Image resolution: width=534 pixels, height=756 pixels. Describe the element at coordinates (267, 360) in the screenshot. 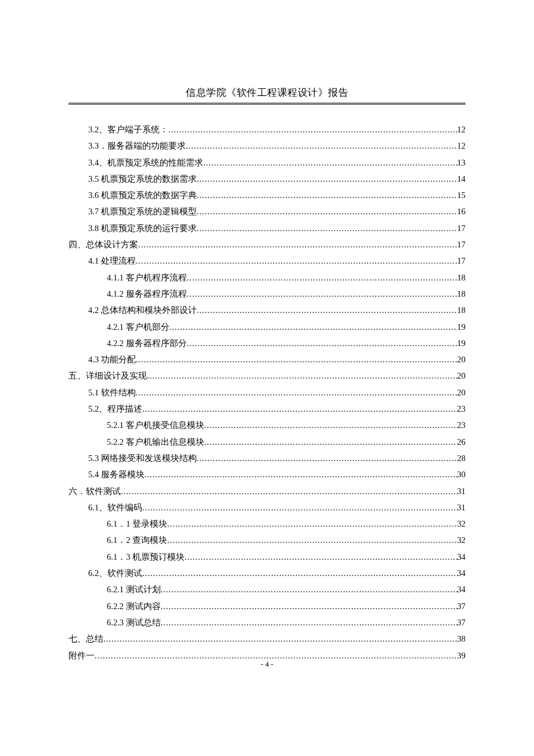

I see `toc-row: 4.3 功能分配20` at that location.